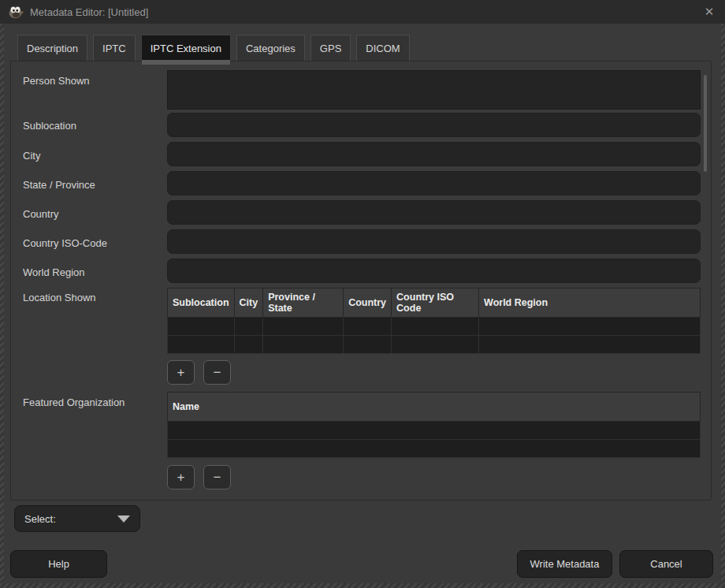 This screenshot has height=588, width=725. Describe the element at coordinates (362, 12) in the screenshot. I see `title-bar: Metadata Editor: [Untitled] ✕` at that location.